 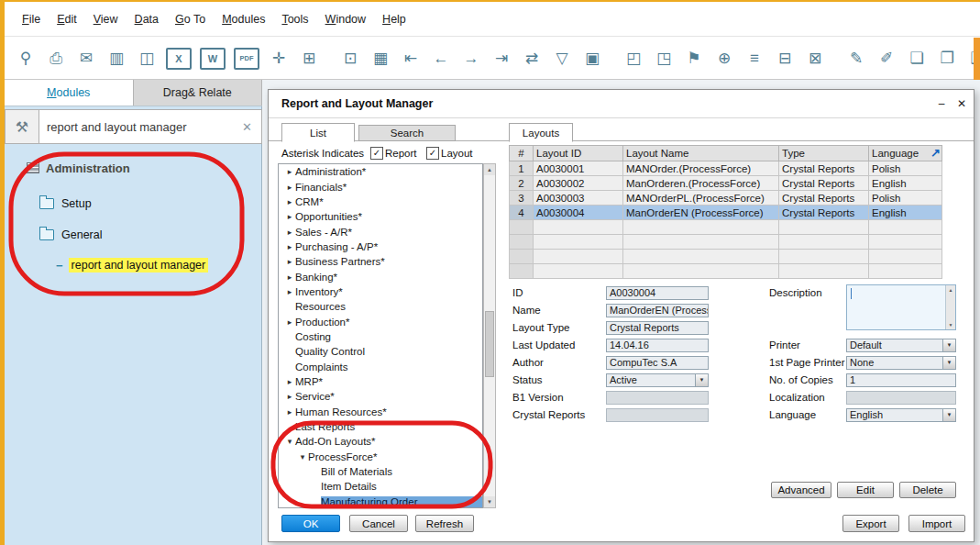 I want to click on menu-go-to: Go To, so click(x=191, y=19).